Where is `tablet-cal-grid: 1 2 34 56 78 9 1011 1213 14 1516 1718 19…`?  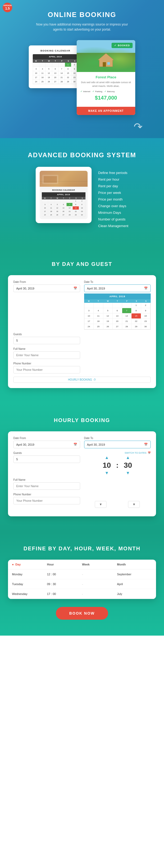
tablet-cal-grid: 1 2 34 56 78 9 1011 1213 14 1516 1718 19… is located at coordinates (63, 208).